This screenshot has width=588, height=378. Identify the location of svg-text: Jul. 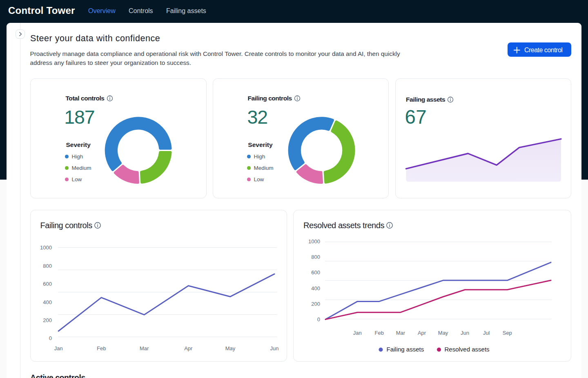
(487, 333).